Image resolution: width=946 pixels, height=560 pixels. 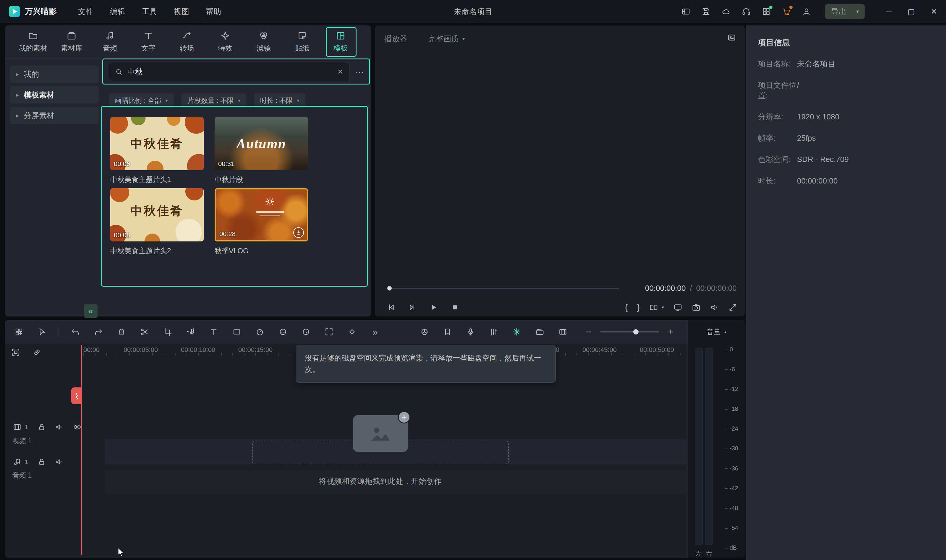 I want to click on zoom-out-icon: −, so click(x=589, y=332).